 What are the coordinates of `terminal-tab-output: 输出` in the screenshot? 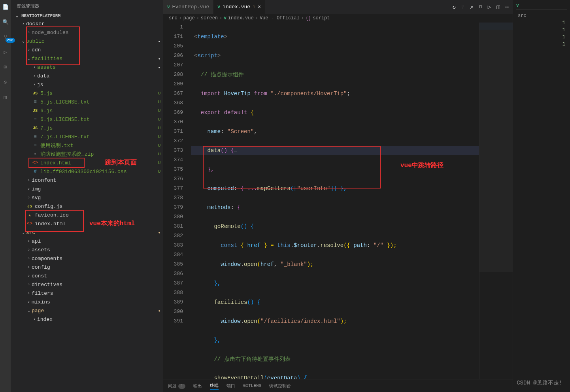 It's located at (198, 386).